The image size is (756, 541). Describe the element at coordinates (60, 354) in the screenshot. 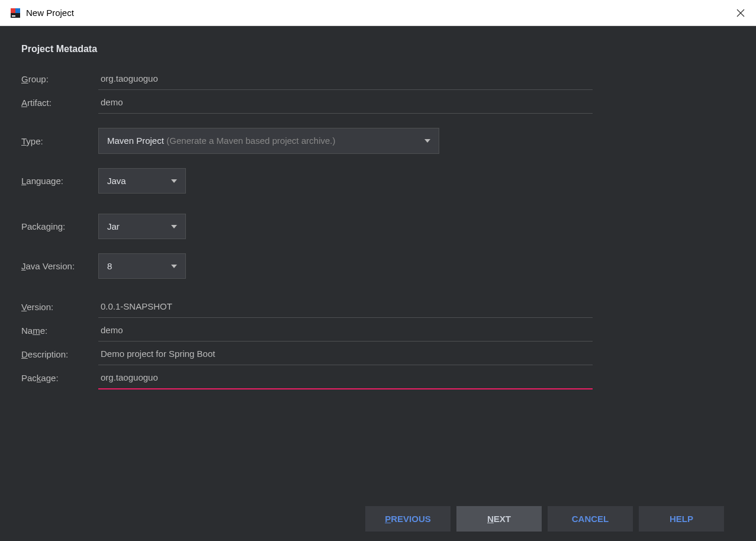

I see `description-label: Description:` at that location.